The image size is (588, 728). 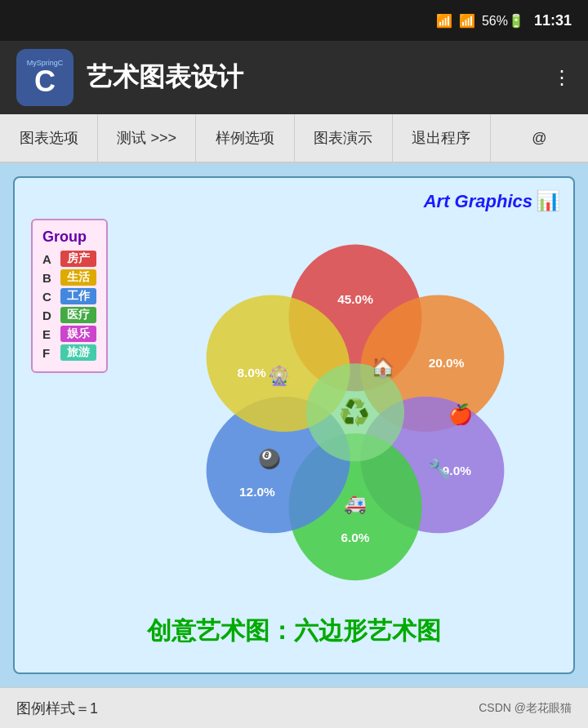 What do you see at coordinates (69, 259) in the screenshot?
I see `legend-item-a: A 房产` at bounding box center [69, 259].